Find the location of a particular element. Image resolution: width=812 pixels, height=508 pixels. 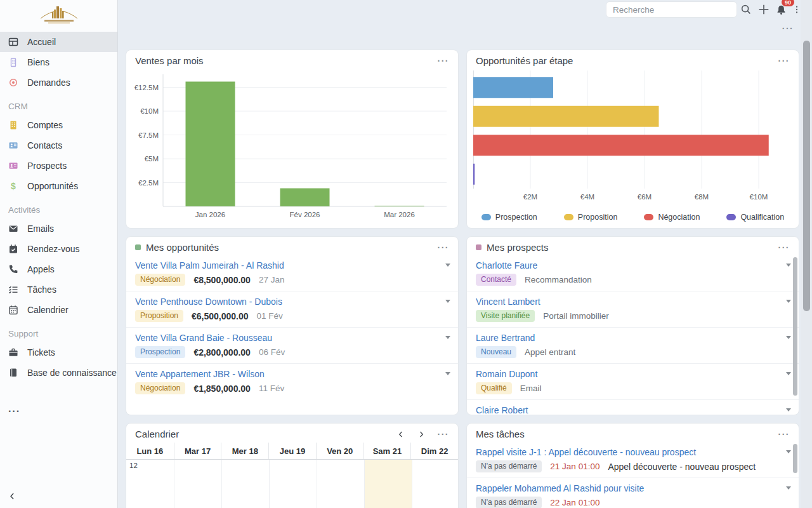

sidebar-item-emails: Emails is located at coordinates (58, 229).